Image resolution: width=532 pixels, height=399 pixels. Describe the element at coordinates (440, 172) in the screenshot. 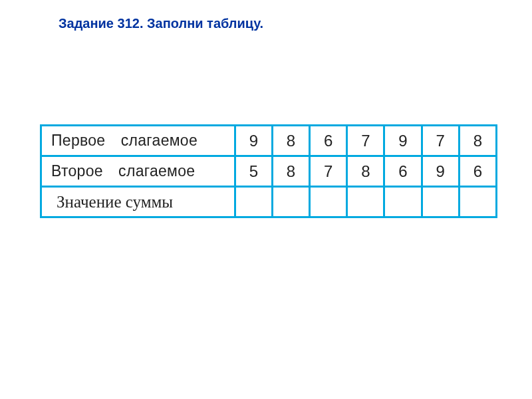

I see `cell-second-5: 9` at that location.